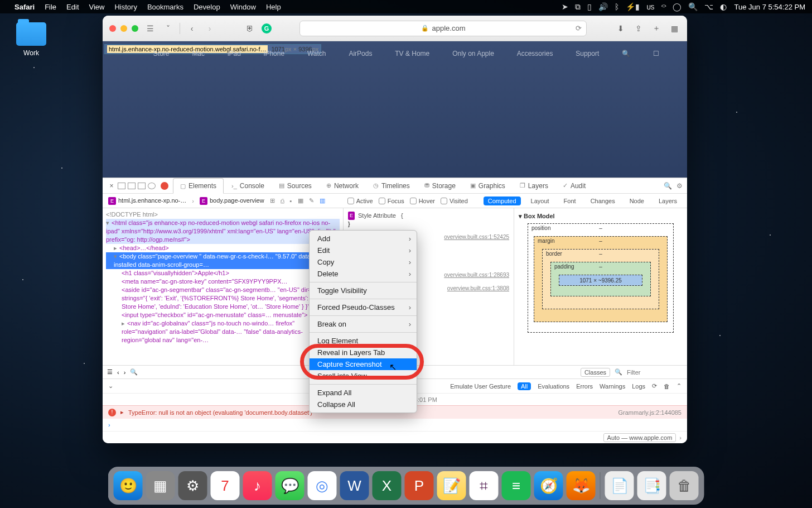 The height and width of the screenshot is (508, 812). What do you see at coordinates (258, 486) in the screenshot?
I see `dock-music: ♪` at bounding box center [258, 486].